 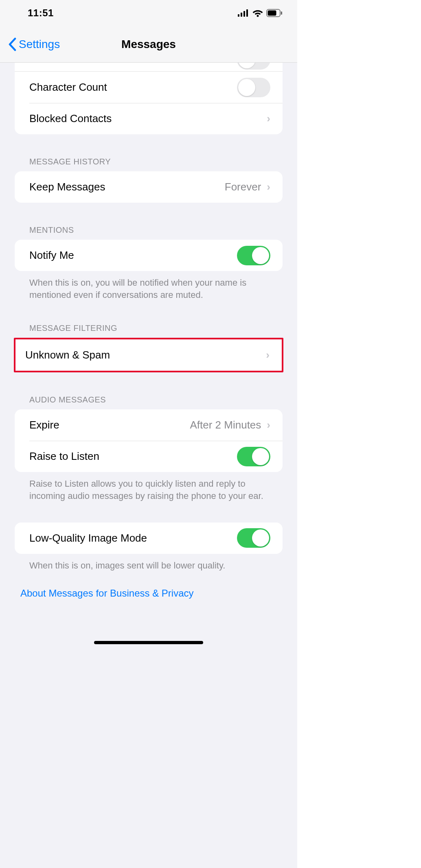 I want to click on row-label: Unknown & Spam, so click(x=68, y=355).